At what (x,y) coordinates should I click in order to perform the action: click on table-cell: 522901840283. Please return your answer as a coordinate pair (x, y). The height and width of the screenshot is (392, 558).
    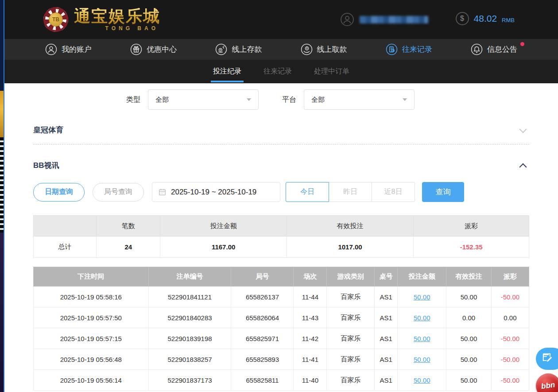
    Looking at the image, I should click on (190, 318).